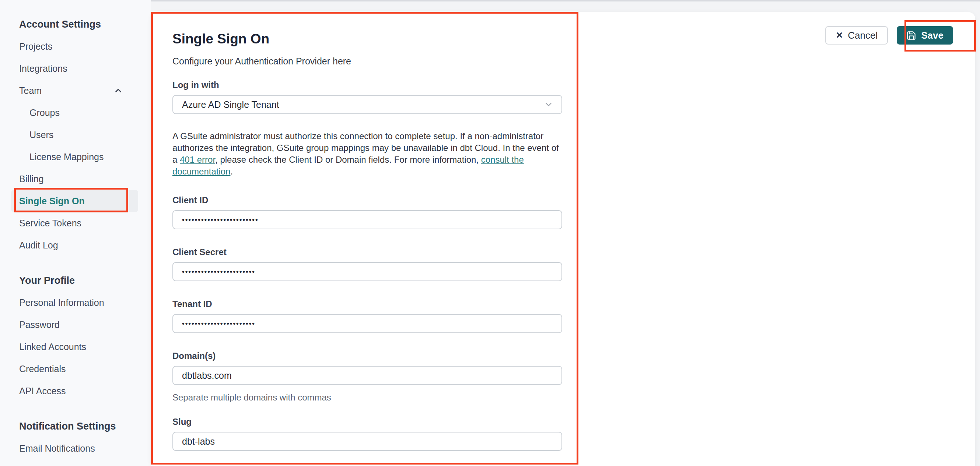 The width and height of the screenshot is (980, 466). Describe the element at coordinates (40, 325) in the screenshot. I see `sidebar-item-label: Password` at that location.